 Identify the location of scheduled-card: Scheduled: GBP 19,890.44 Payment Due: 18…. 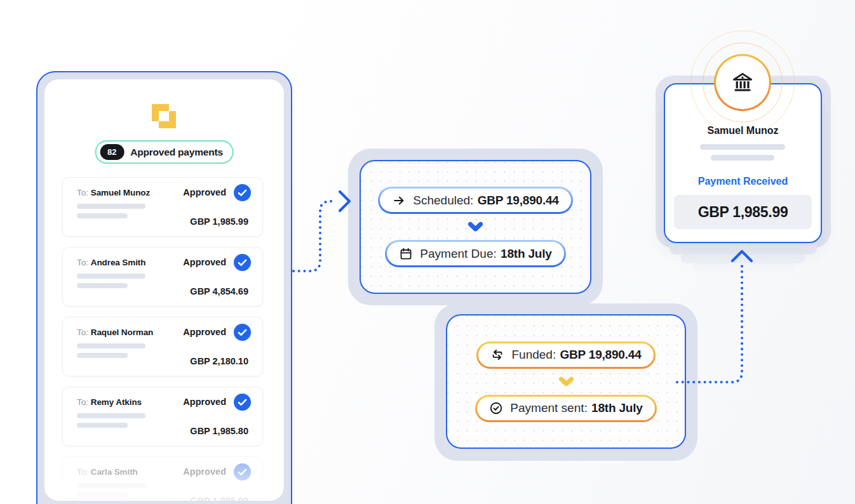
(475, 227).